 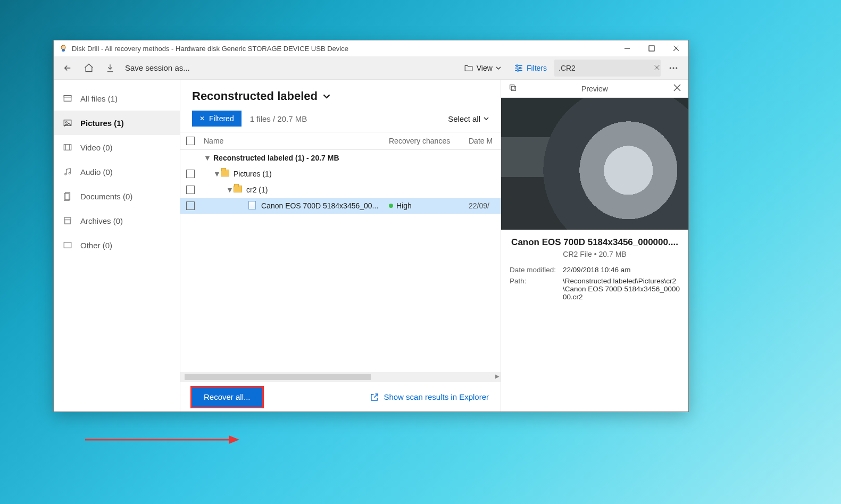 I want to click on preview-image, so click(x=595, y=164).